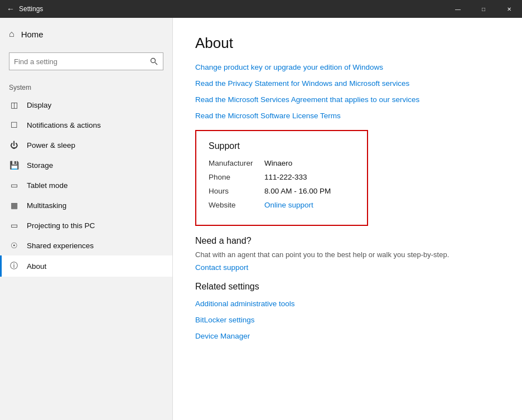 This screenshot has height=420, width=522. What do you see at coordinates (86, 185) in the screenshot?
I see `sidebar-item-tablet: ▭ Tablet mode` at bounding box center [86, 185].